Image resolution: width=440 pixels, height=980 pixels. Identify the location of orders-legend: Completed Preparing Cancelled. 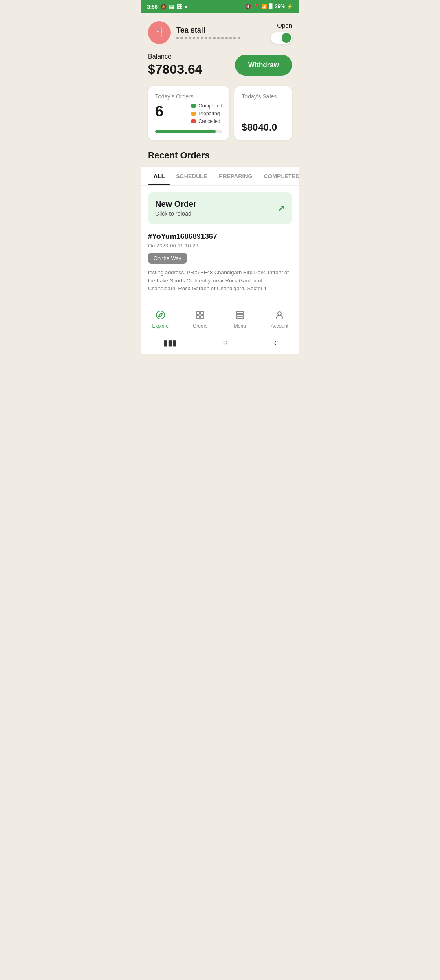
(207, 114).